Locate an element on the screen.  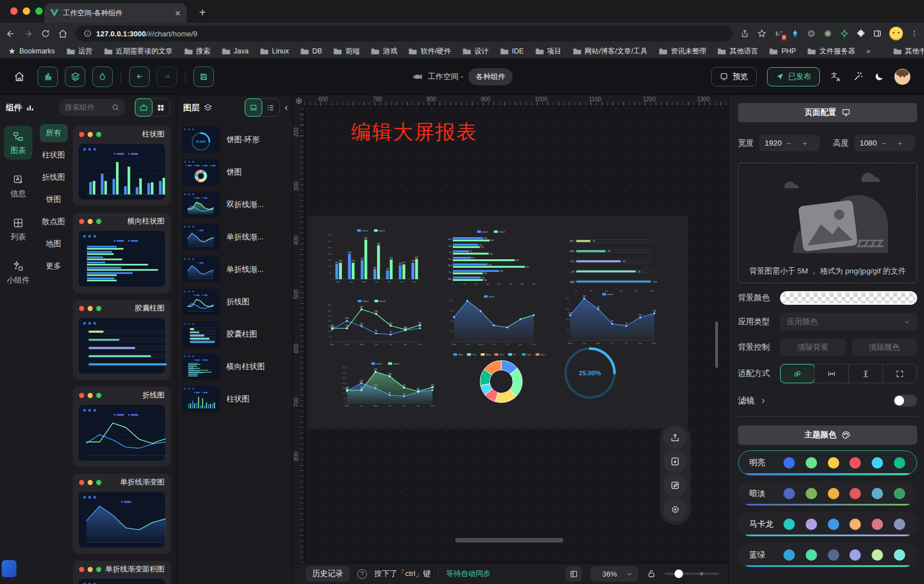
component-card: 横向柱状图 is located at coordinates (122, 252).